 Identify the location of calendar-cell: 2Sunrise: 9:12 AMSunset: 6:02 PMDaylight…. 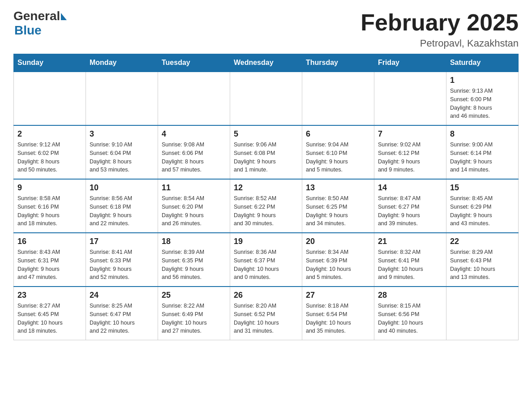
(50, 152).